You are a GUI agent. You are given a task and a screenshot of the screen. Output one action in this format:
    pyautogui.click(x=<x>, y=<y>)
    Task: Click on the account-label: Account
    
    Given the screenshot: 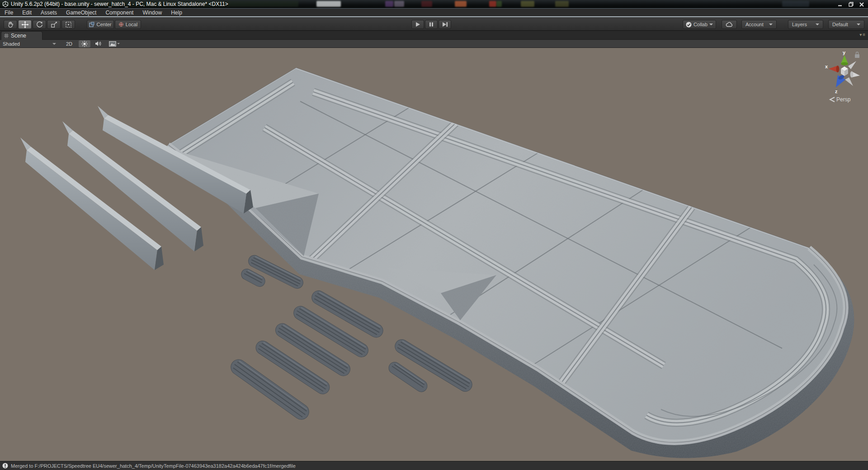 What is the action you would take?
    pyautogui.click(x=755, y=24)
    